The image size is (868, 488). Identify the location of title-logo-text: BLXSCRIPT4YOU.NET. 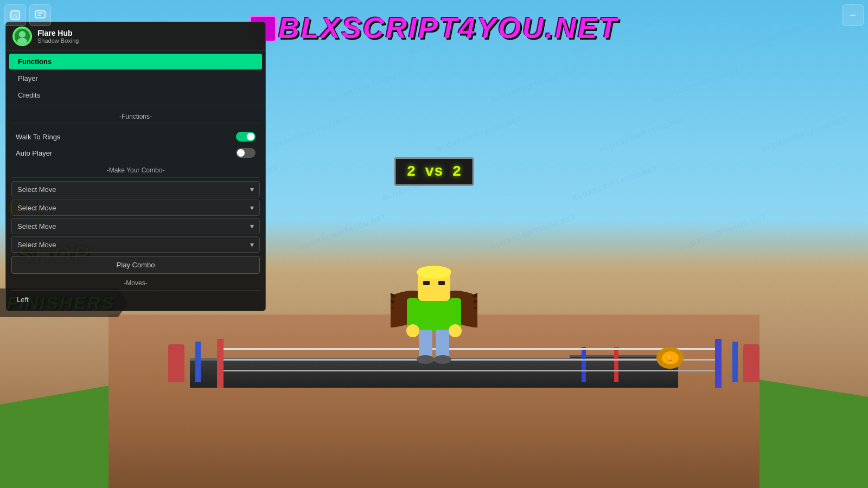
(448, 28).